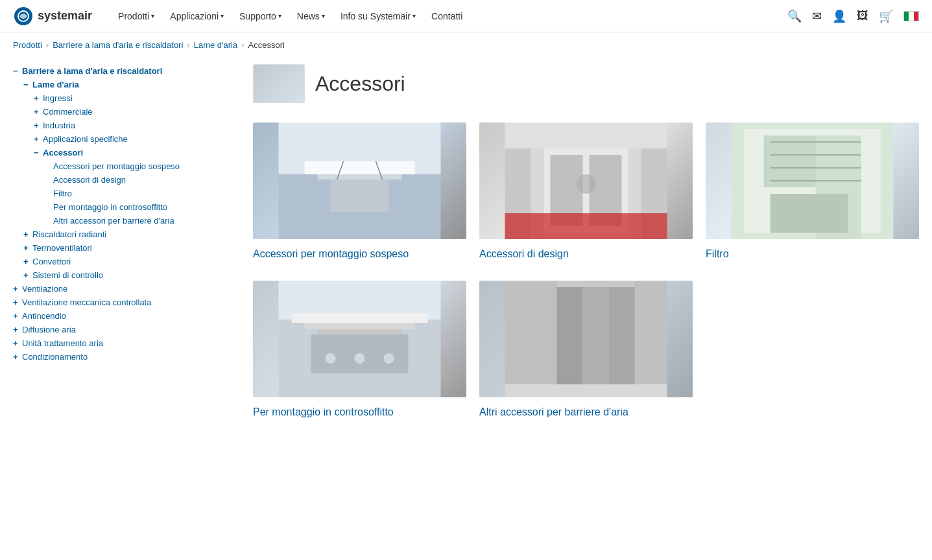  Describe the element at coordinates (67, 275) in the screenshot. I see `sidebar-link: Sistemi di controllo` at that location.